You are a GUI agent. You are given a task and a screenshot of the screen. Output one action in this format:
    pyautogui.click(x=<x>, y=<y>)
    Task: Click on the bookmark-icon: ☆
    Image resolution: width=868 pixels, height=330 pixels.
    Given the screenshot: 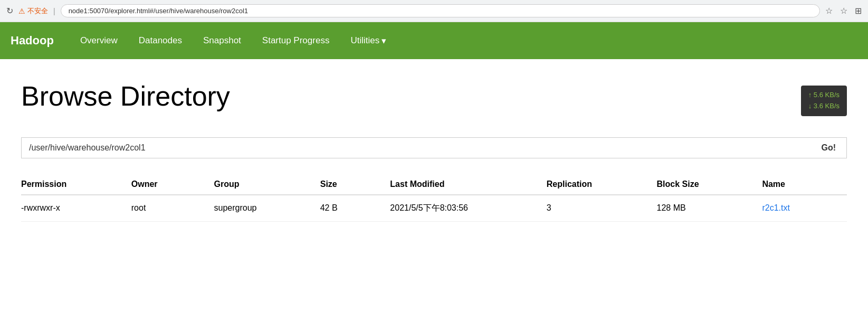 What is the action you would take?
    pyautogui.click(x=829, y=11)
    